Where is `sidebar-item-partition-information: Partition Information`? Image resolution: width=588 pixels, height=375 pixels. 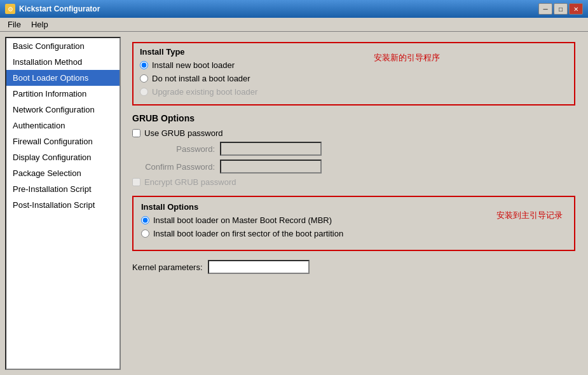
sidebar-item-partition-information: Partition Information is located at coordinates (63, 94).